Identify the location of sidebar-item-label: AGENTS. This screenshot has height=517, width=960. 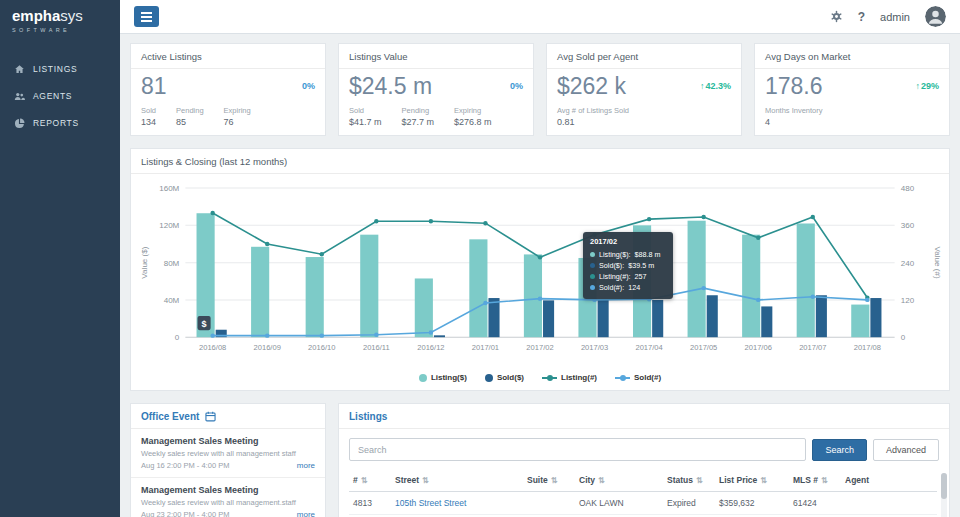
(52, 96).